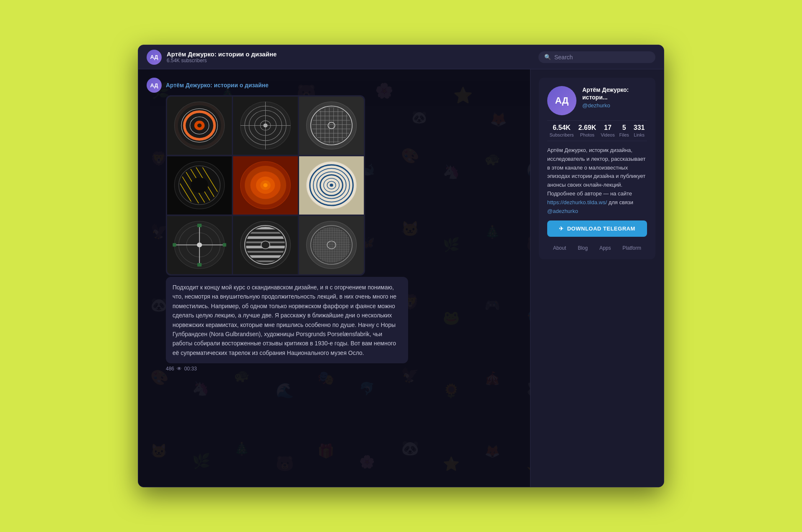  Describe the element at coordinates (179, 369) in the screenshot. I see `views-icon: 👁` at that location.